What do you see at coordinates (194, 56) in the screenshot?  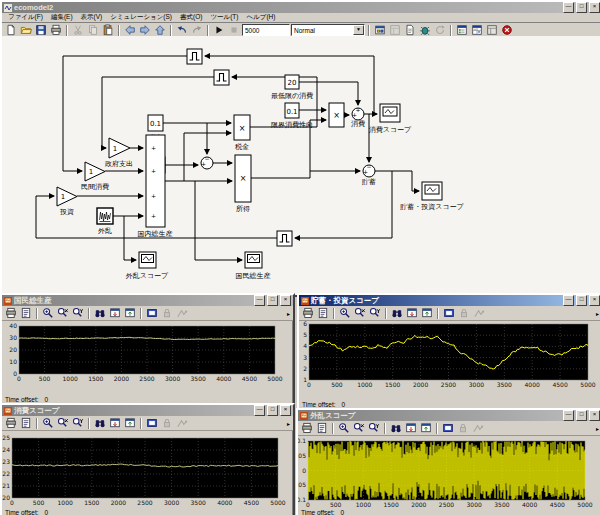 I see `unit-delay-block-a` at bounding box center [194, 56].